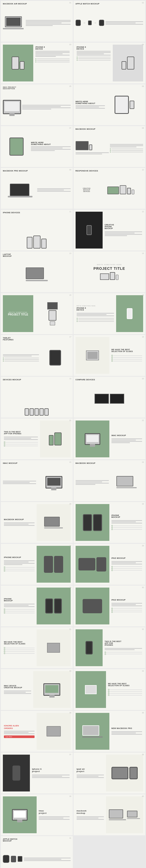 This screenshot has height=868, width=146. What do you see at coordinates (94, 48) in the screenshot?
I see `iphone6-title-right: IPHONE 6DEVICE` at bounding box center [94, 48].